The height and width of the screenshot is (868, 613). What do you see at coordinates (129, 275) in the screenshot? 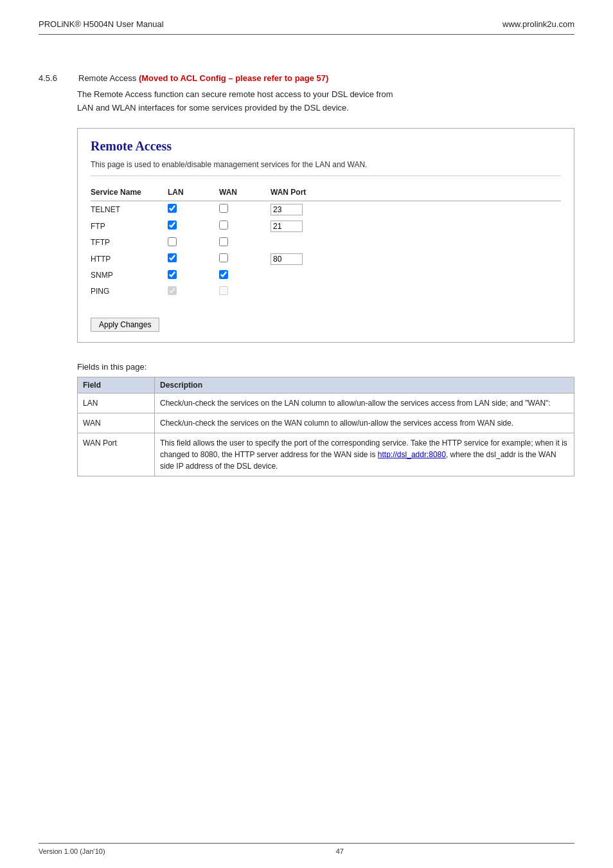
I see `service-name: SNMP` at bounding box center [129, 275].